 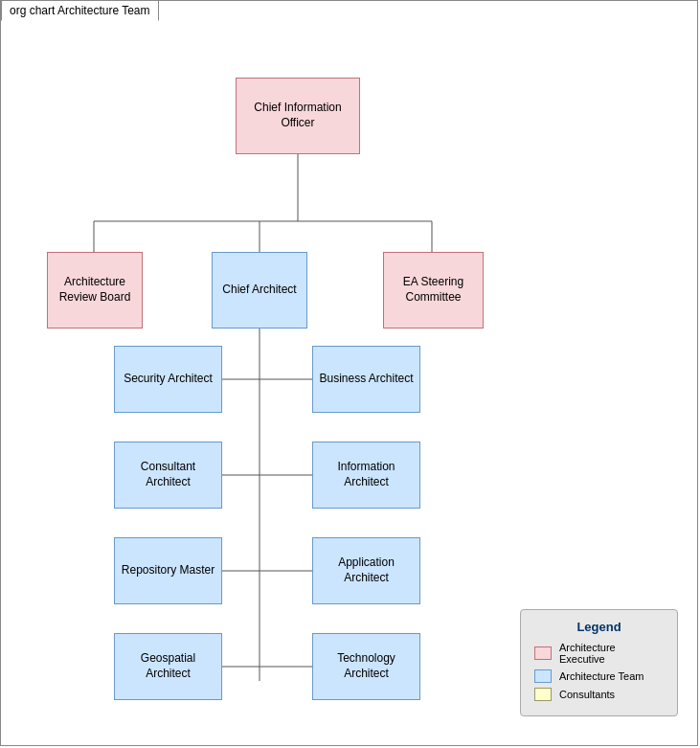 I want to click on node-ta: Technology Architect, so click(x=366, y=667).